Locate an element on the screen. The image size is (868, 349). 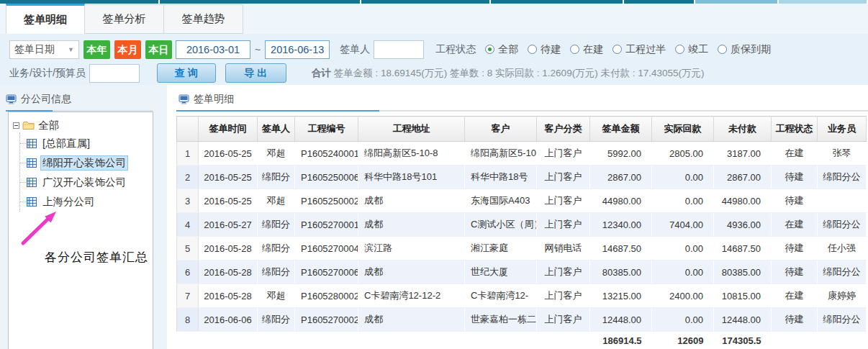
cell-project-no: P1605270004 is located at coordinates (327, 249).